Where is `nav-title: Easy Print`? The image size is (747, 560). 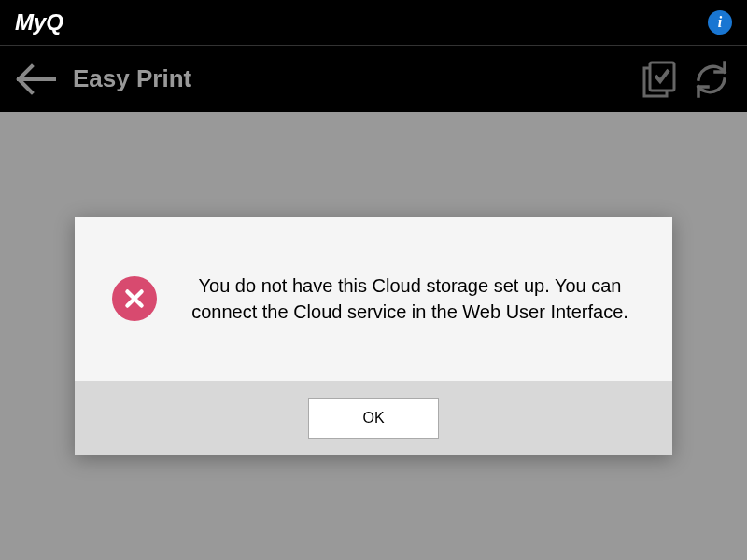 nav-title: Easy Print is located at coordinates (133, 78).